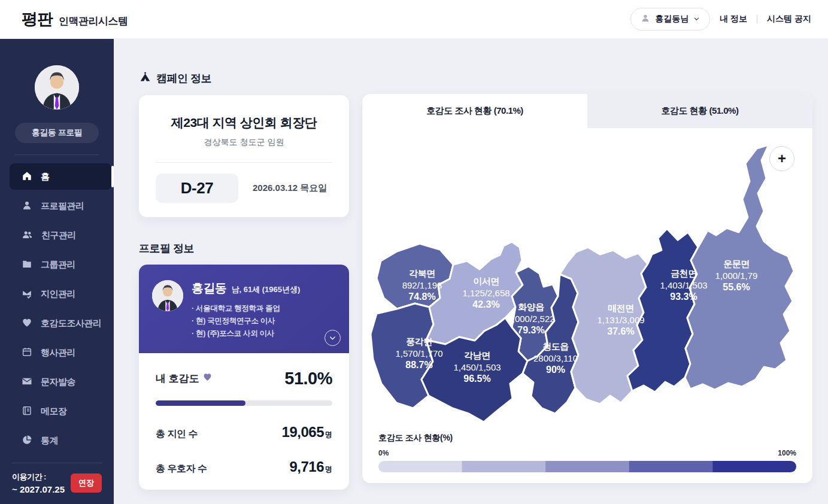 The image size is (828, 504). I want to click on top-bar: 평판 인맥관리시스템 홍길동님 내 정보 시스템 공지, so click(414, 19).